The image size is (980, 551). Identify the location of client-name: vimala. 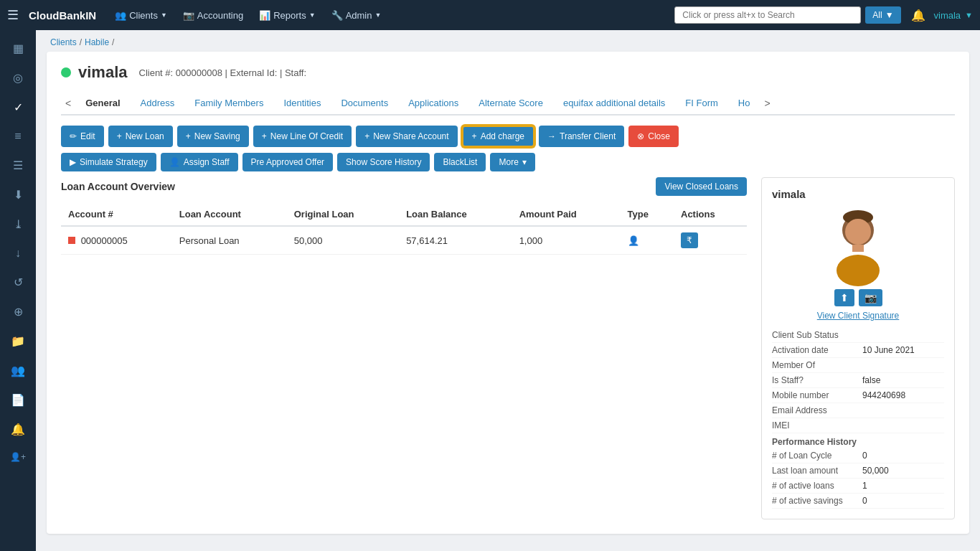
(103, 72).